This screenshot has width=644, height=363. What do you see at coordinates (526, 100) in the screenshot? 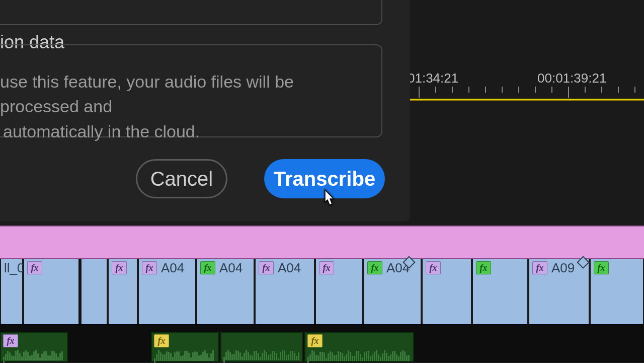
I see `ruler-playhead-line` at bounding box center [526, 100].